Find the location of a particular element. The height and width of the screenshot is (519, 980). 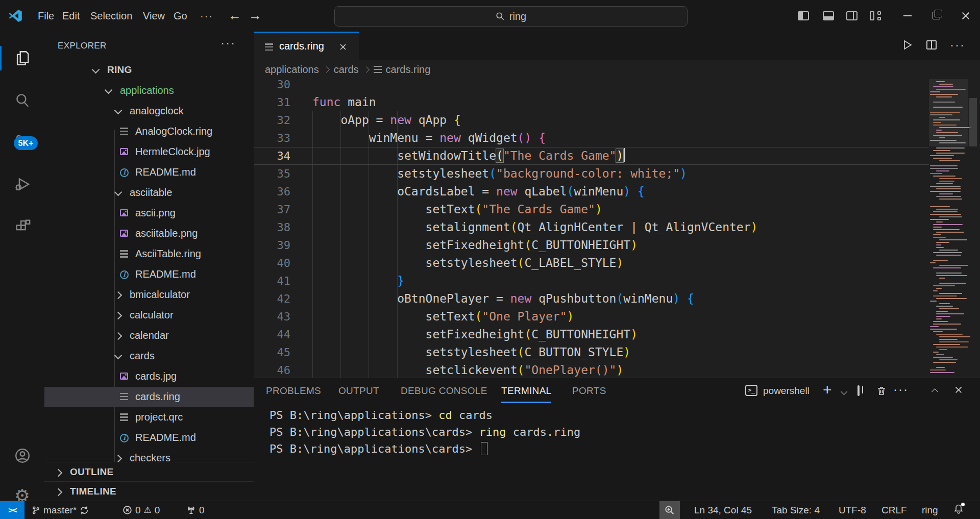

language-label: ring is located at coordinates (930, 510).